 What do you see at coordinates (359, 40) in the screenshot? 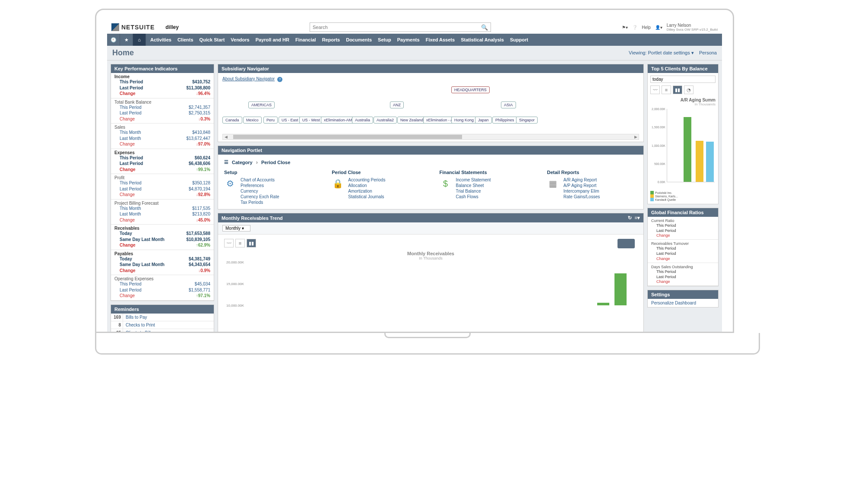
I see `nav-item: Documents` at bounding box center [359, 40].